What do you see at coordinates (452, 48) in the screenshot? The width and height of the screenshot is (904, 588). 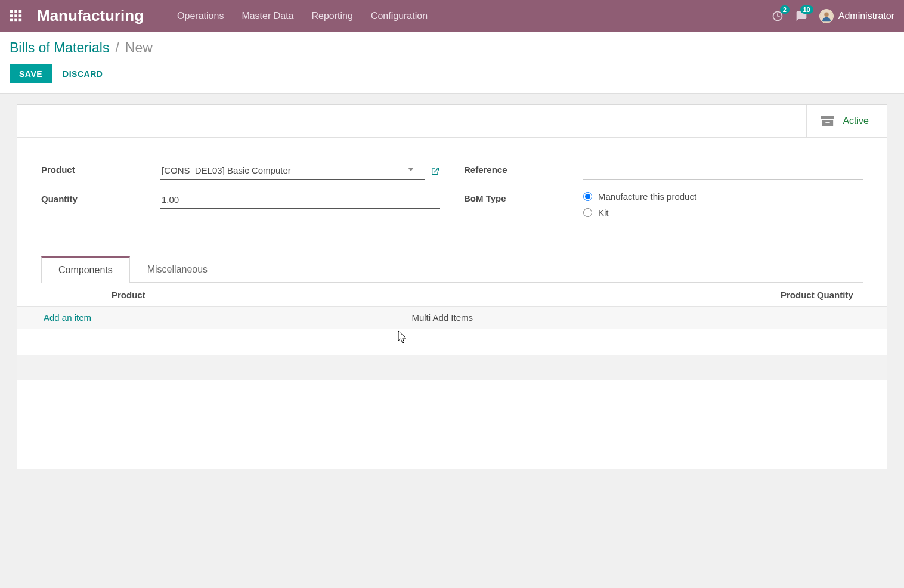 I see `breadcrumb: Bills of Materials / New` at bounding box center [452, 48].